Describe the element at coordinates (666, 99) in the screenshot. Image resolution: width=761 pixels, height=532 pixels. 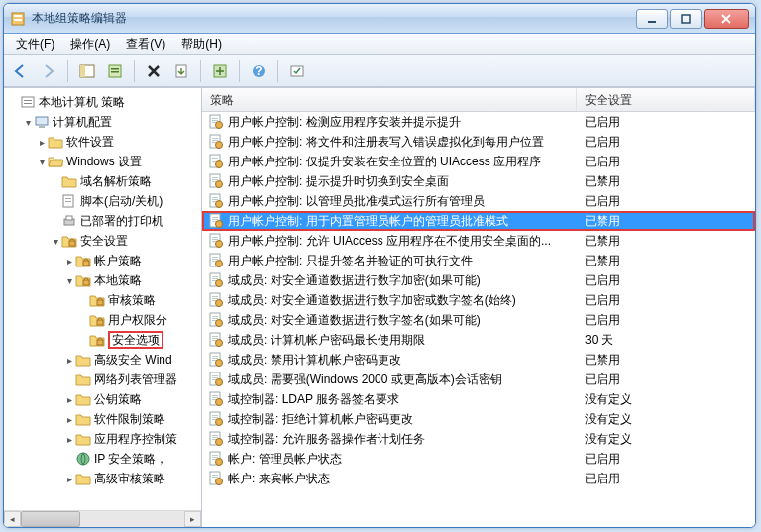
I see `column-setting: 安全设置` at that location.